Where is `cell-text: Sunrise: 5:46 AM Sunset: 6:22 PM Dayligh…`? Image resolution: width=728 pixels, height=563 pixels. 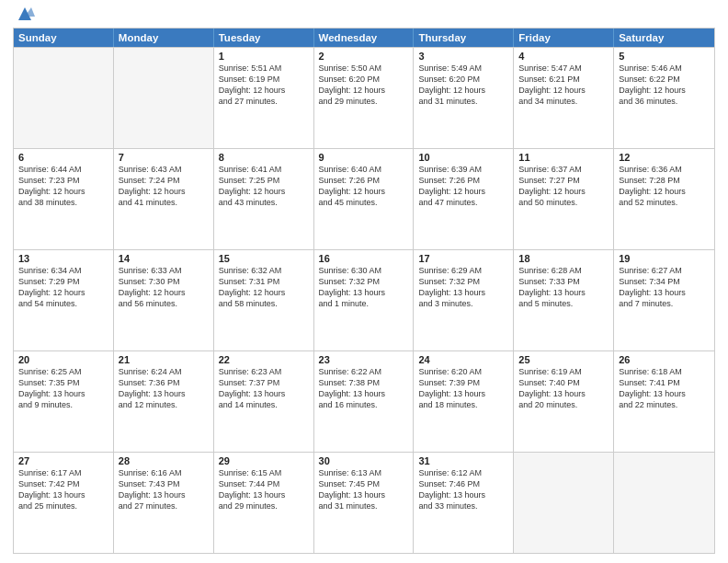 cell-text: Sunrise: 5:46 AM Sunset: 6:22 PM Dayligh… is located at coordinates (664, 85).